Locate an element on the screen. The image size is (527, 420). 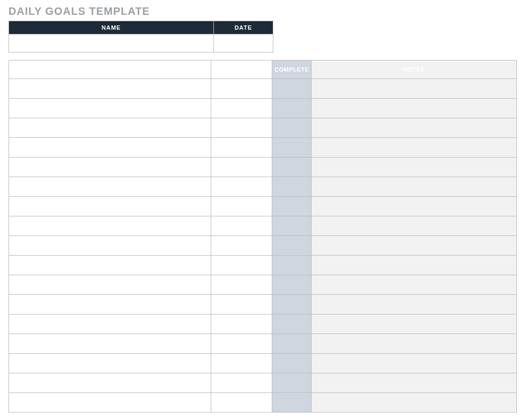
date-input-cell is located at coordinates (244, 43).